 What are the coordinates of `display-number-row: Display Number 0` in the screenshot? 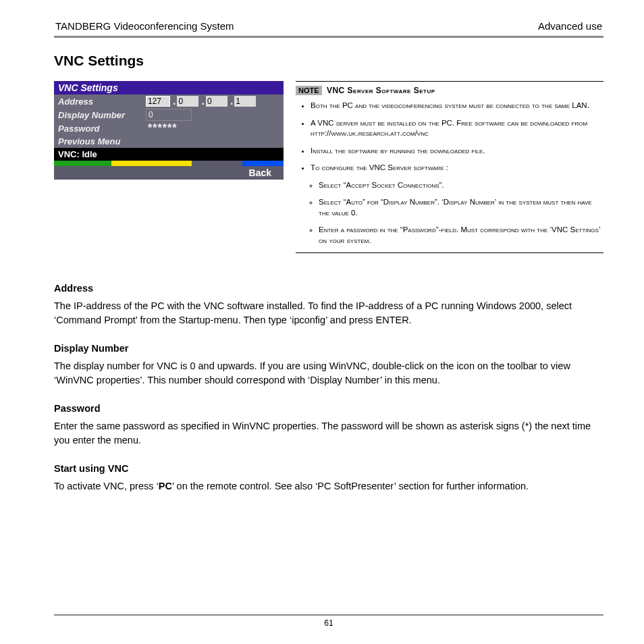 It's located at (169, 115).